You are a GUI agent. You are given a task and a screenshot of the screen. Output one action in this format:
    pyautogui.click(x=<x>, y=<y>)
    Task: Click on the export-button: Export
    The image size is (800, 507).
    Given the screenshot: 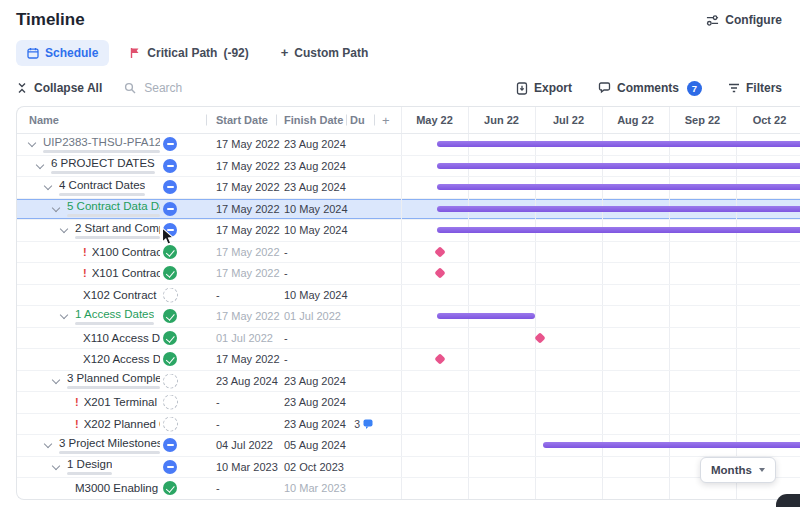 What is the action you would take?
    pyautogui.click(x=544, y=88)
    